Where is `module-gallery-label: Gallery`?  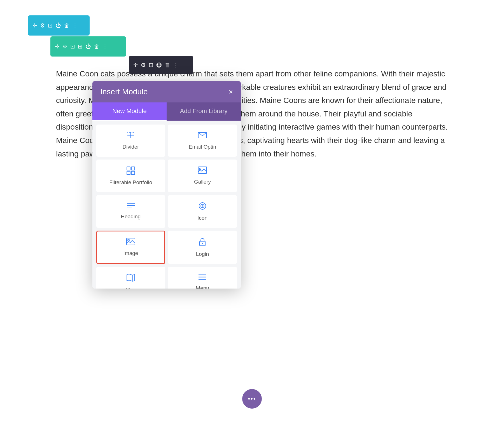 module-gallery-label: Gallery is located at coordinates (202, 182).